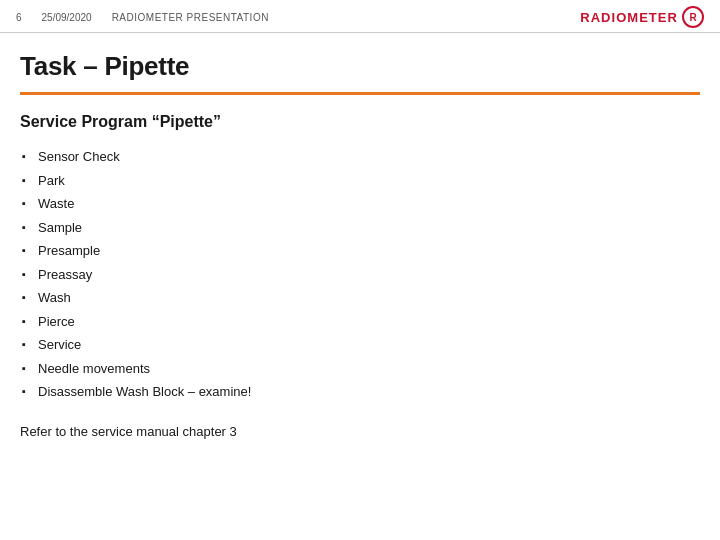 The image size is (720, 540). Describe the element at coordinates (360, 181) in the screenshot. I see `list-item: Park` at that location.